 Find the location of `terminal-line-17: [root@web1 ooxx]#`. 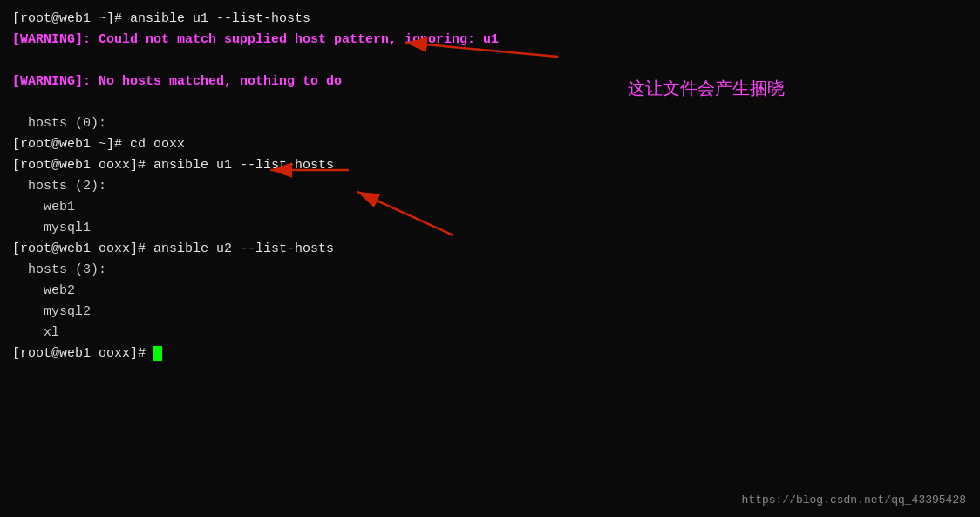

terminal-line-17: [root@web1 ooxx]# is located at coordinates (490, 354).